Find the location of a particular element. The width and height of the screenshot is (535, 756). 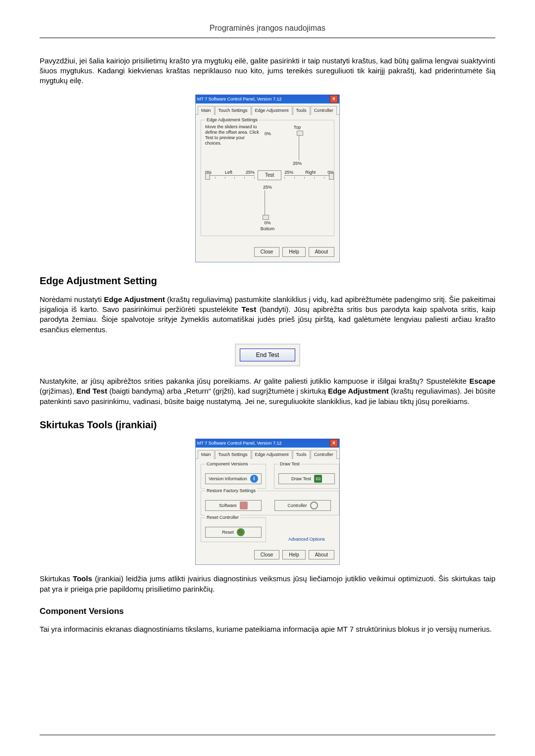

window-tools: MT 7 Software Control Panel, Version 7.1… is located at coordinates (268, 502).